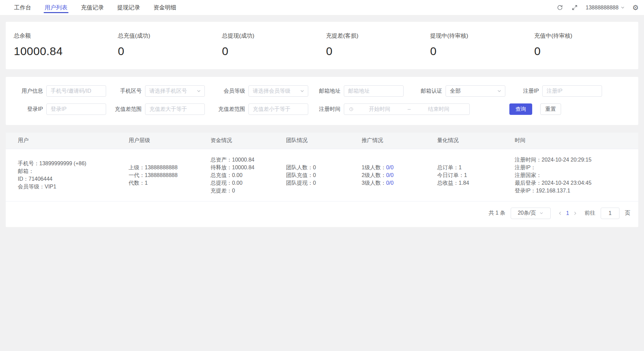 This screenshot has height=351, width=644. I want to click on promo-lv3-link: 0/0, so click(390, 183).